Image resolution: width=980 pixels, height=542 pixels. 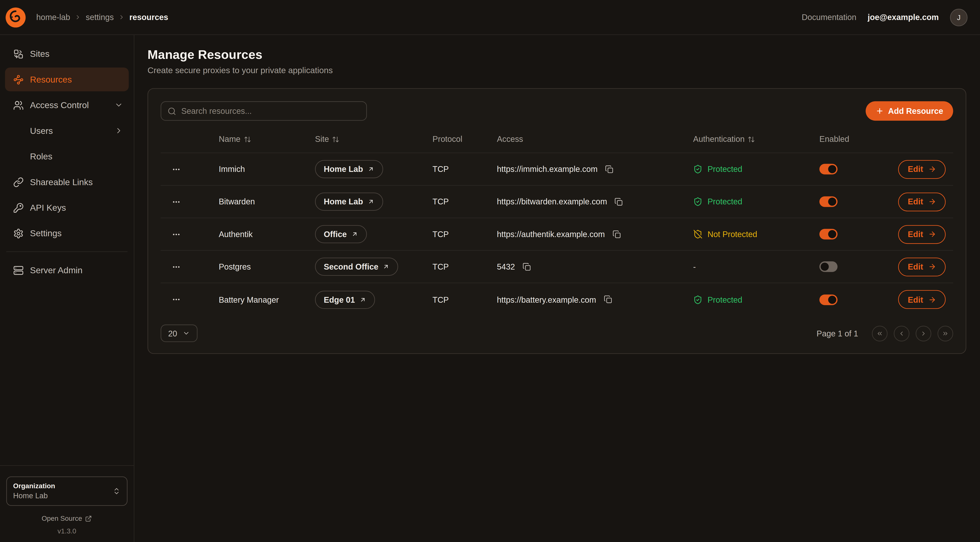 I want to click on search-input, so click(x=270, y=111).